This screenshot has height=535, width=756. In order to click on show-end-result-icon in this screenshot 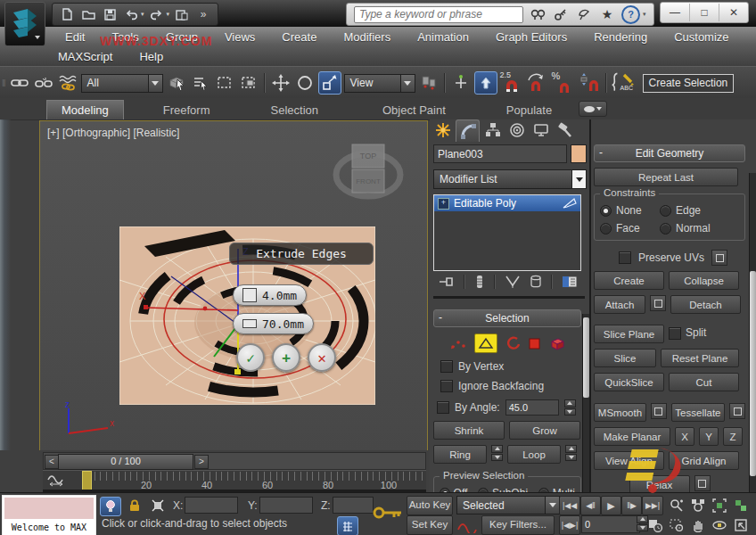, I will do `click(480, 282)`.